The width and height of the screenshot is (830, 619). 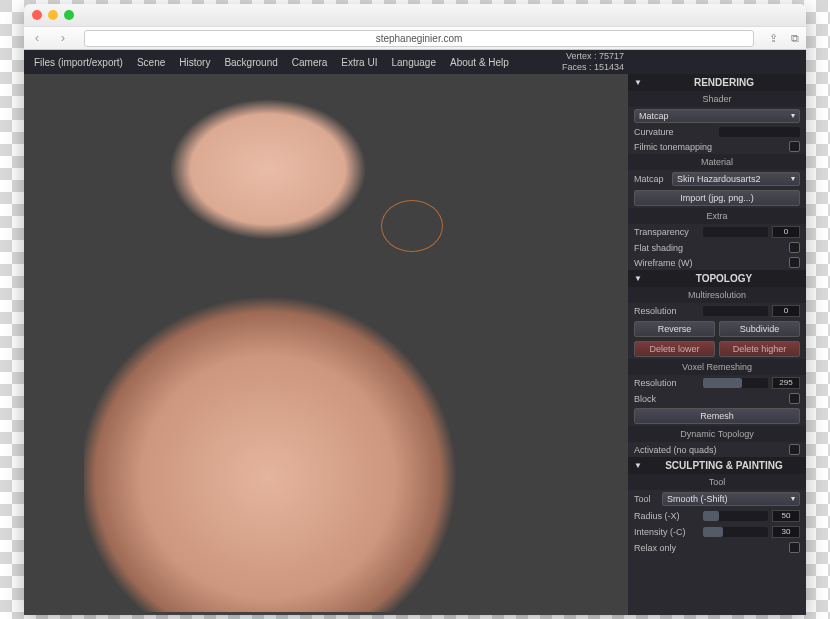 What do you see at coordinates (666, 532) in the screenshot?
I see `intensity-label: Intensity (-C)` at bounding box center [666, 532].